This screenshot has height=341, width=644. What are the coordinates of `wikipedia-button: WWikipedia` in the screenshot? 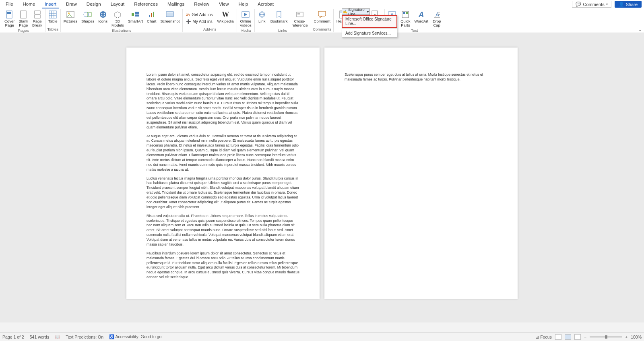 It's located at (225, 17).